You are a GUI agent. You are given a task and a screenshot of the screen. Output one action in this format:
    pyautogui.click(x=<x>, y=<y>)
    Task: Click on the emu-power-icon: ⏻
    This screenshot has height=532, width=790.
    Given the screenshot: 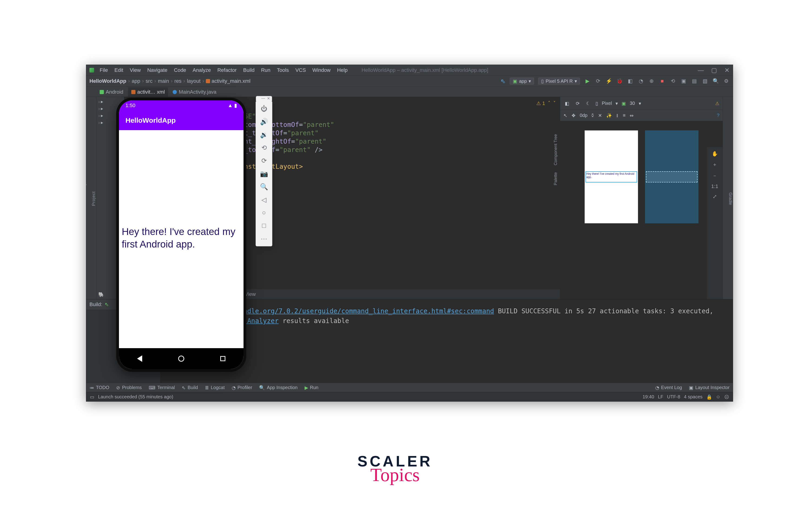 What is the action you would take?
    pyautogui.click(x=264, y=109)
    